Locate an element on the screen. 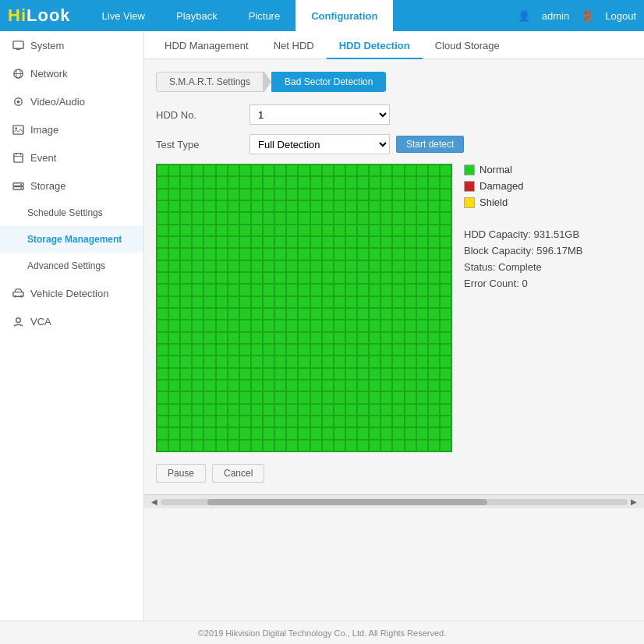 The image size is (644, 644). nav-playback: Playback is located at coordinates (196, 16).